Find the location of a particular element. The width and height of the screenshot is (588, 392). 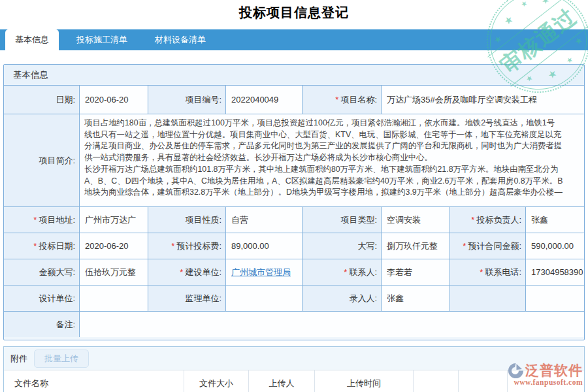

summary-line: 供一站式消费服务，具有显著的社会经济效益。长沙开福万达广场必将成为长沙市核心商业… is located at coordinates (332, 158).